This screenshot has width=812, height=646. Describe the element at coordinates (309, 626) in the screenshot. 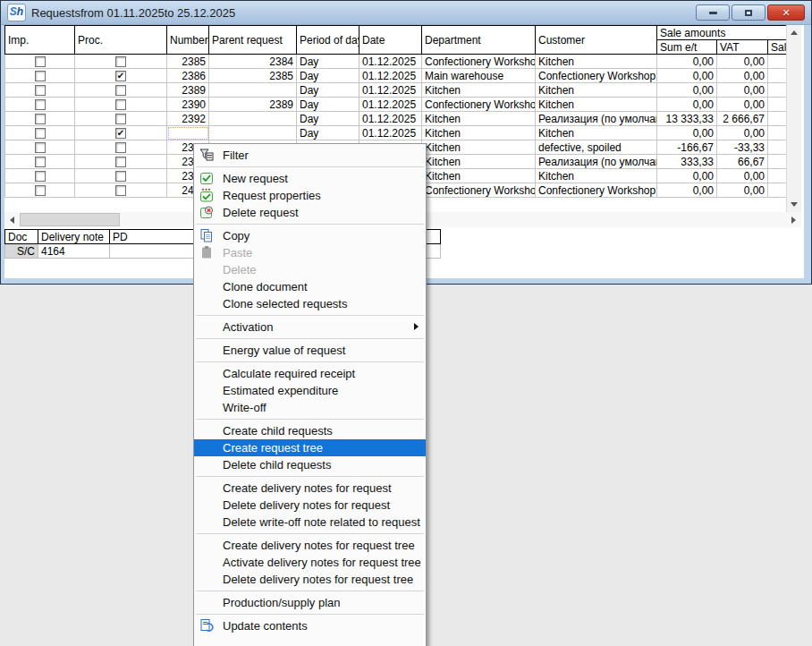

I see `menu-item-update-contents: Update contents` at that location.